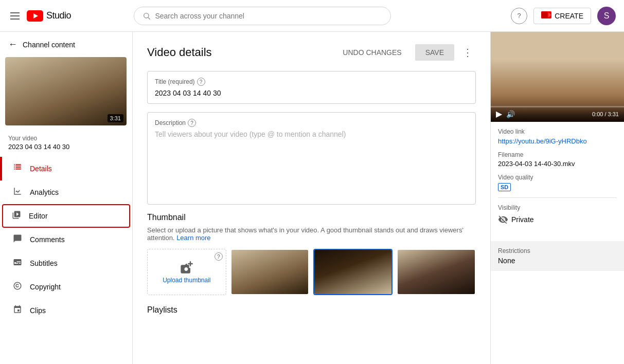  Describe the element at coordinates (558, 113) in the screenshot. I see `preview-controls: ▶ 🔊 0:00 / 3:31` at that location.